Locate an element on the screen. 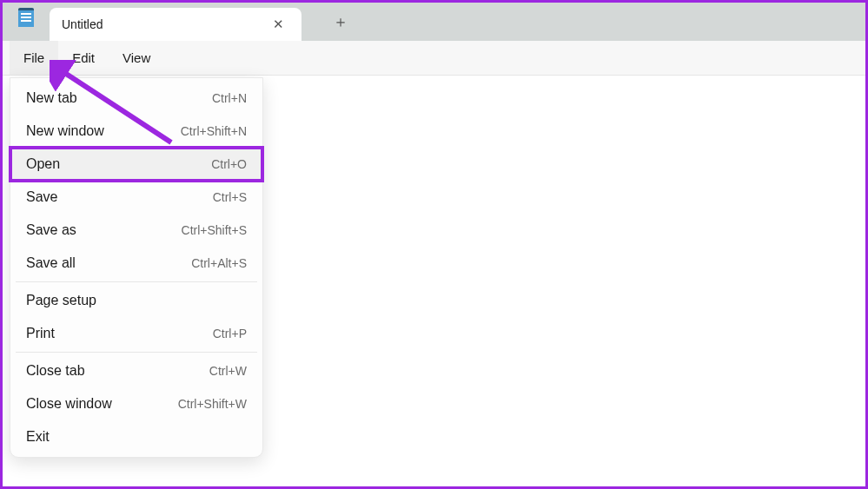 The width and height of the screenshot is (868, 489). menu-item-label: New tab is located at coordinates (52, 98).